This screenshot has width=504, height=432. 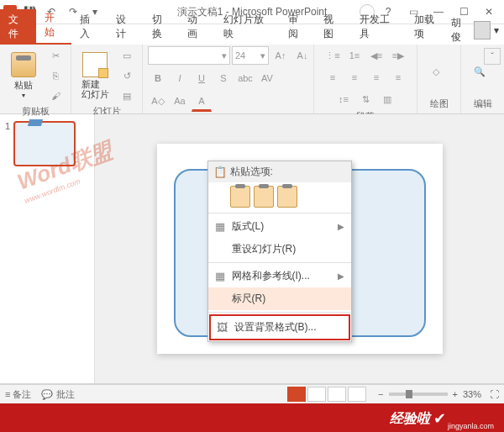 What do you see at coordinates (95, 65) in the screenshot?
I see `new-slide-icon` at bounding box center [95, 65].